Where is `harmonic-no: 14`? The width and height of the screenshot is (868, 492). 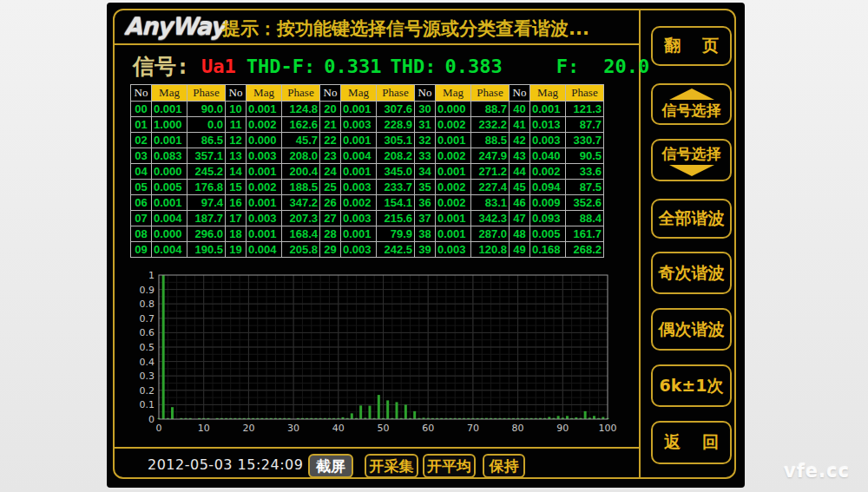
harmonic-no: 14 is located at coordinates (236, 172).